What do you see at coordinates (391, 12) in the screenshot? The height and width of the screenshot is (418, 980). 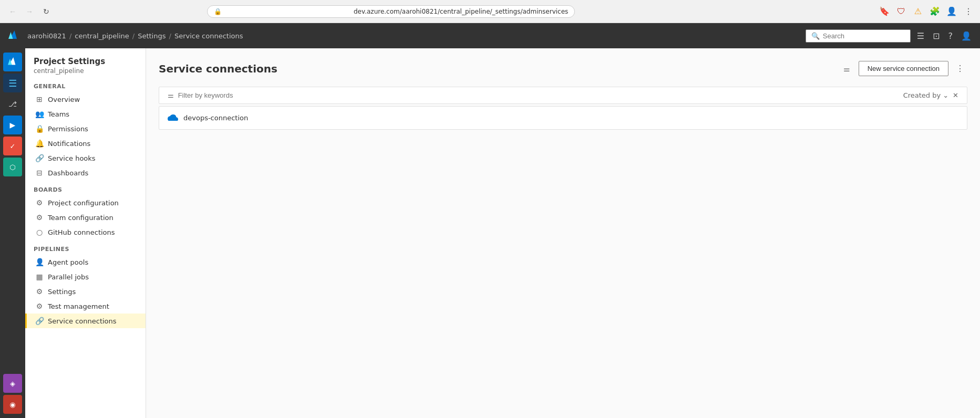 I see `address-bar: 🔒 dev.azure.com/aarohi0821/central_pipel…` at bounding box center [391, 12].